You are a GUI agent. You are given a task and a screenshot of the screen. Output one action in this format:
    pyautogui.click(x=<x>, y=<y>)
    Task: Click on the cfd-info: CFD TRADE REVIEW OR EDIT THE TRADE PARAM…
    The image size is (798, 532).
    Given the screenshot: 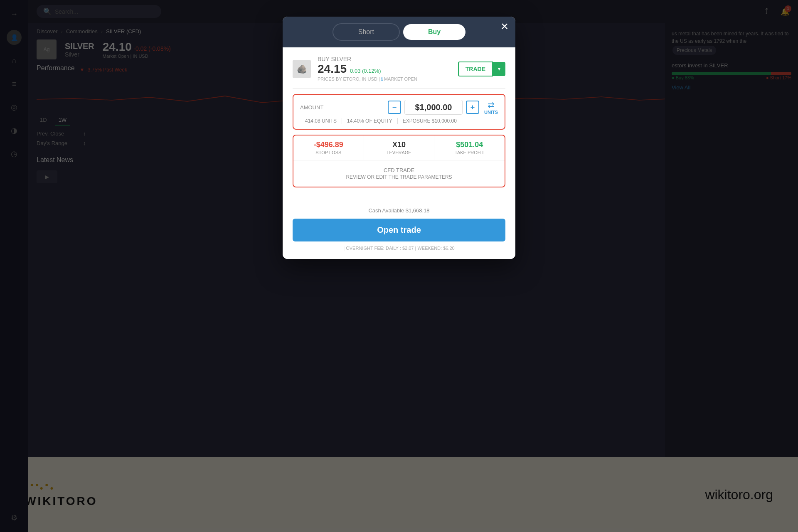 What is the action you would take?
    pyautogui.click(x=399, y=174)
    